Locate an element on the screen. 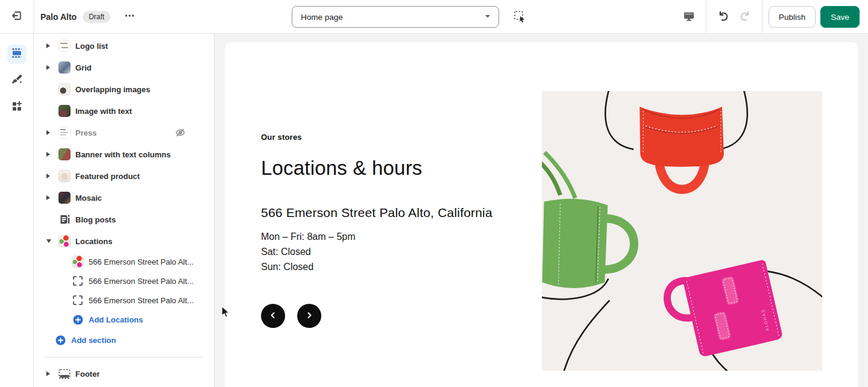 The height and width of the screenshot is (387, 868). sidebar-divider is located at coordinates (124, 357).